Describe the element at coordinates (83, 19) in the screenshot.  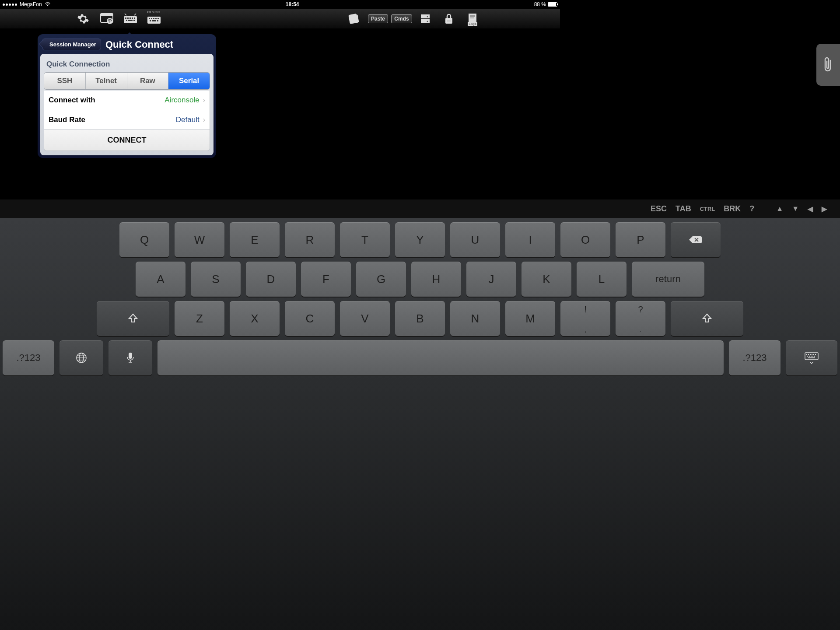
I see `settings-button` at that location.